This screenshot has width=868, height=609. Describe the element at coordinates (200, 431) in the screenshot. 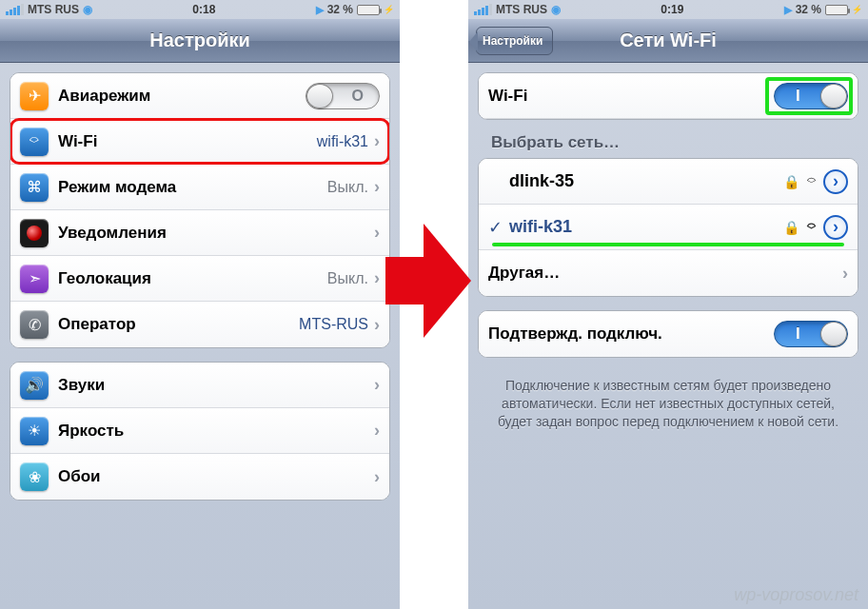

I see `brightness-row: ☀ Яркость ›` at that location.